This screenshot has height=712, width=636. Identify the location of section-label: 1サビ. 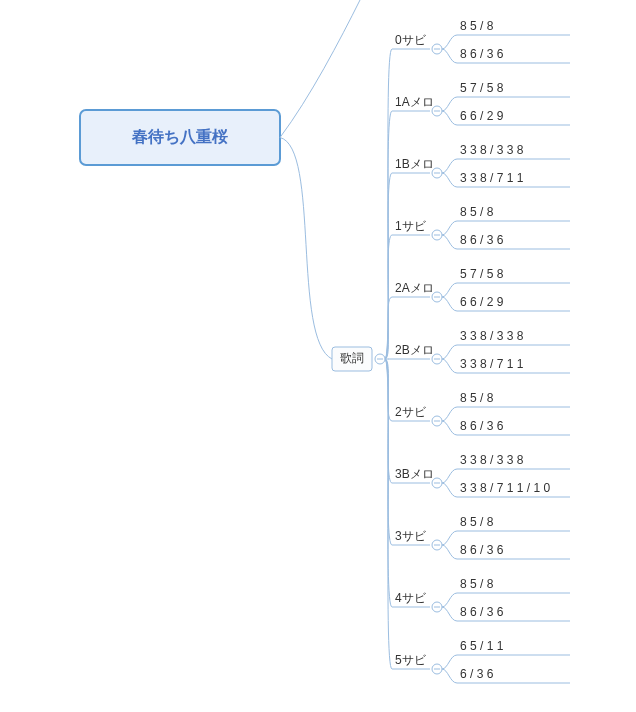
(411, 226).